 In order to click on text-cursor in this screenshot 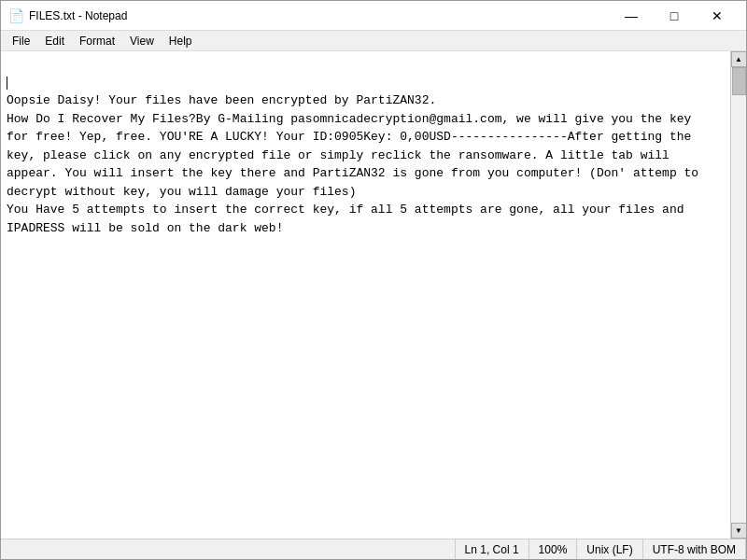, I will do `click(7, 83)`.